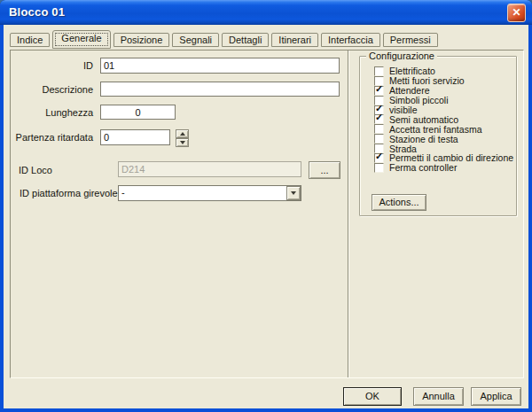 The image size is (532, 412). Describe the element at coordinates (379, 71) in the screenshot. I see `checkbox-elettrificato` at that location.